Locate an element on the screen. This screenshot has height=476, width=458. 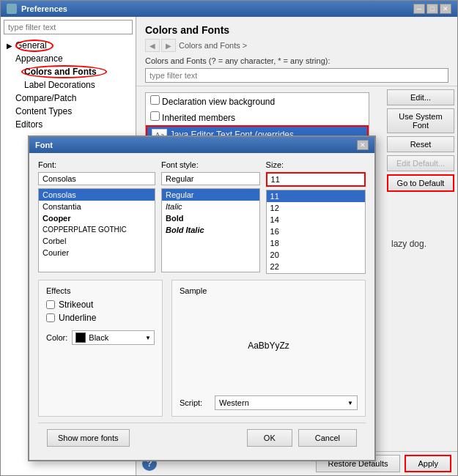
sample-text: AaBbYyZz is located at coordinates (268, 346).